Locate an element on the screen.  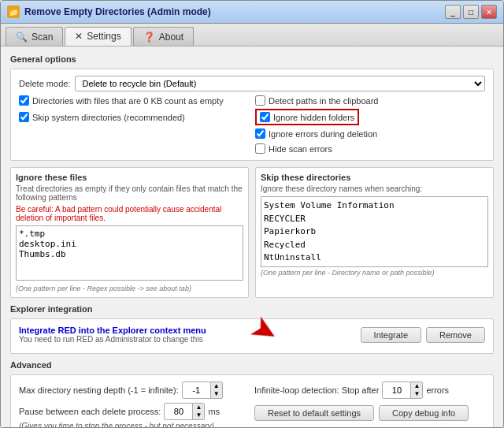
infinite-loop-row: Infinite-loop detection: Stop after ▲ ▼ … is located at coordinates (370, 390).